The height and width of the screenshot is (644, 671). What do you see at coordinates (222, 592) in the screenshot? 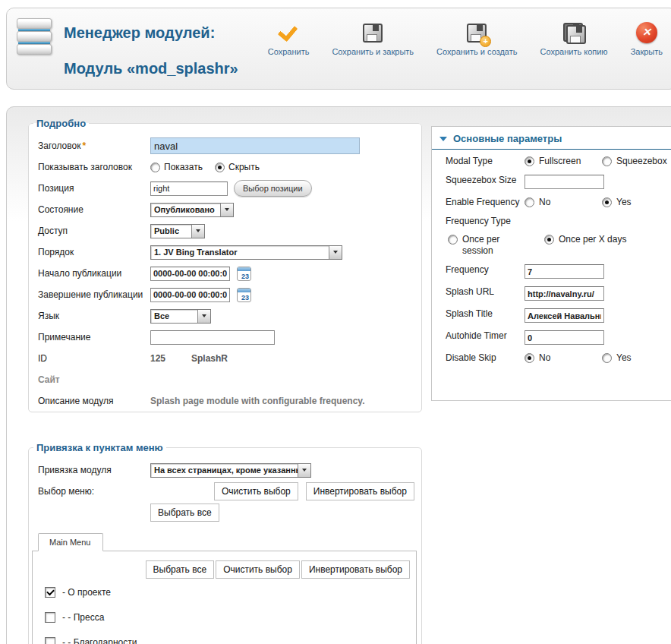
I see `menu-item-row: - О проекте` at bounding box center [222, 592].